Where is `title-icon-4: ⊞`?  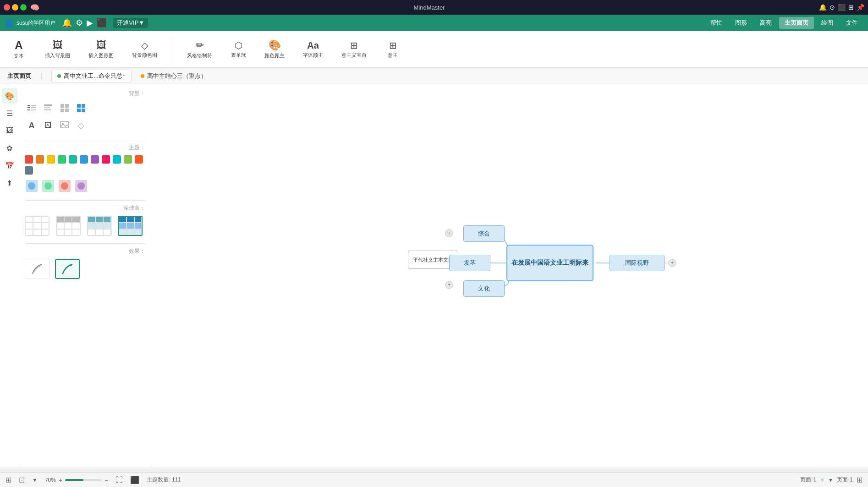 title-icon-4: ⊞ is located at coordinates (851, 7).